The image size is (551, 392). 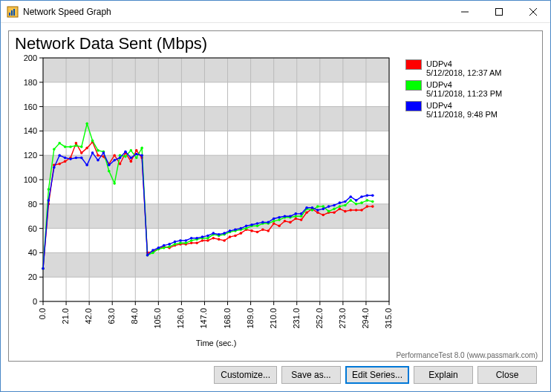 I want to click on customize-button: Customize..., so click(x=245, y=375).